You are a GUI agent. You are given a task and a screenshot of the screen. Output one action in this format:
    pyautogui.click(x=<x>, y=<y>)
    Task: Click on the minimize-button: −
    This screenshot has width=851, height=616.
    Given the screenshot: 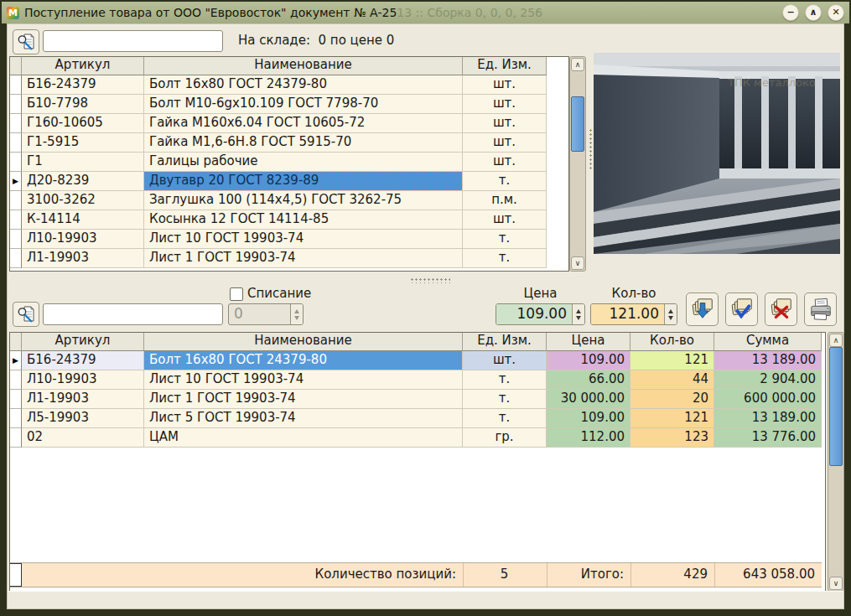 What is the action you would take?
    pyautogui.click(x=791, y=13)
    